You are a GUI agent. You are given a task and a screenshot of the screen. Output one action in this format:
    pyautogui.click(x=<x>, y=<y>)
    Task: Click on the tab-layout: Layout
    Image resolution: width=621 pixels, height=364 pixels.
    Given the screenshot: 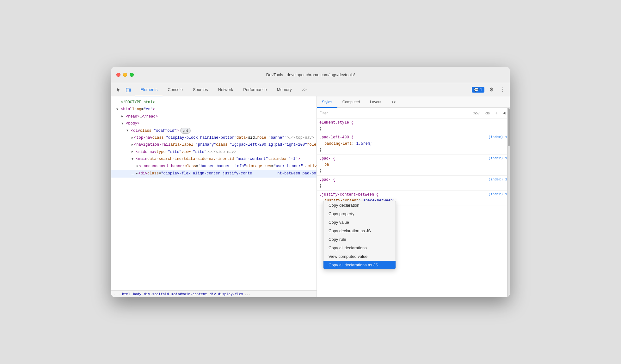 What is the action you would take?
    pyautogui.click(x=376, y=102)
    